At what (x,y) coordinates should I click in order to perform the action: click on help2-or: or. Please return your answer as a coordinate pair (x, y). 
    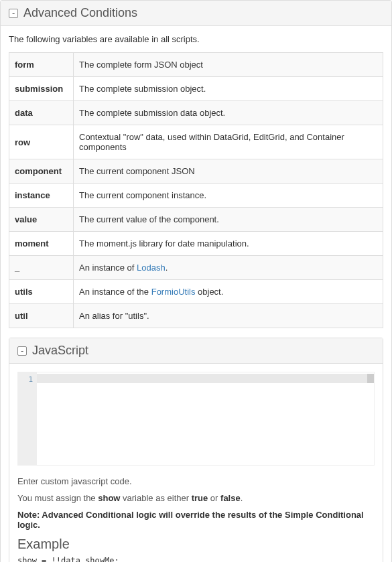
    Looking at the image, I should click on (214, 498).